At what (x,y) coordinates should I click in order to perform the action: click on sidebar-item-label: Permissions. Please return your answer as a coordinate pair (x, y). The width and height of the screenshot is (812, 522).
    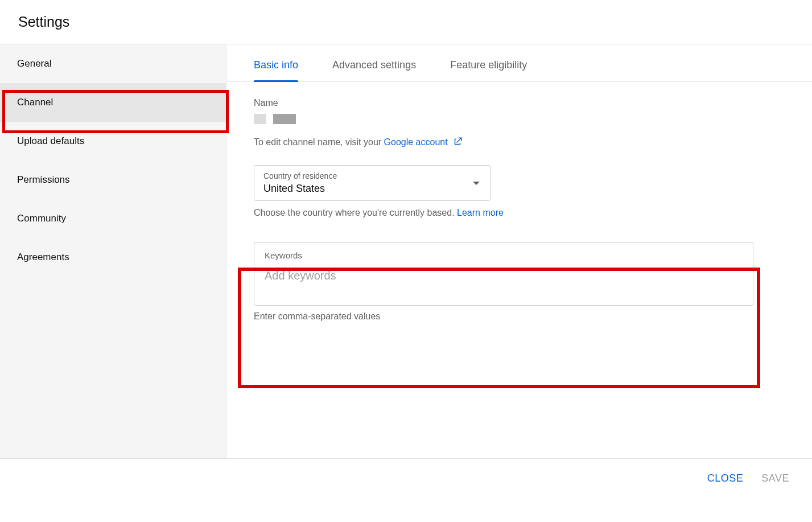
    Looking at the image, I should click on (43, 180).